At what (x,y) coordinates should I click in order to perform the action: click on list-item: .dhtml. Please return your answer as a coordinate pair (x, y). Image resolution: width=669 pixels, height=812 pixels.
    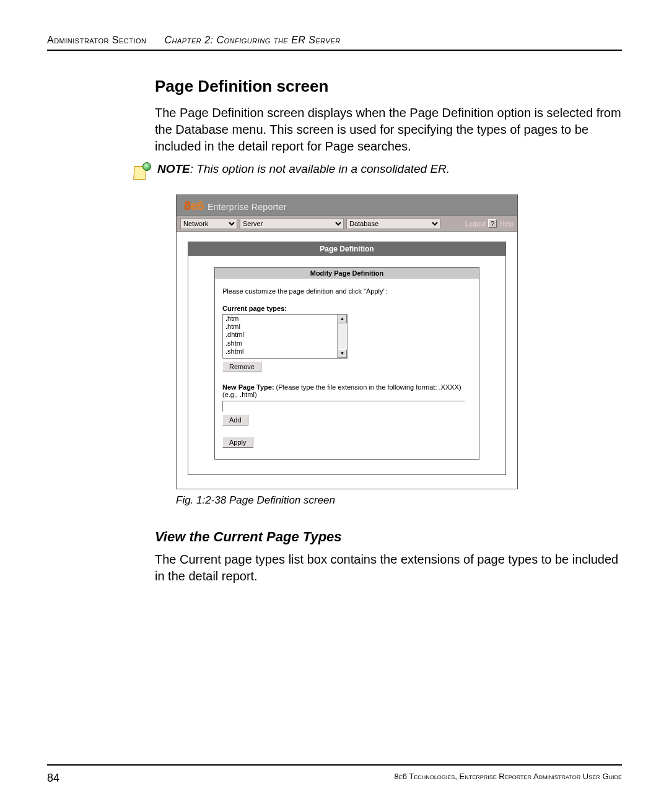
    Looking at the image, I should click on (280, 334).